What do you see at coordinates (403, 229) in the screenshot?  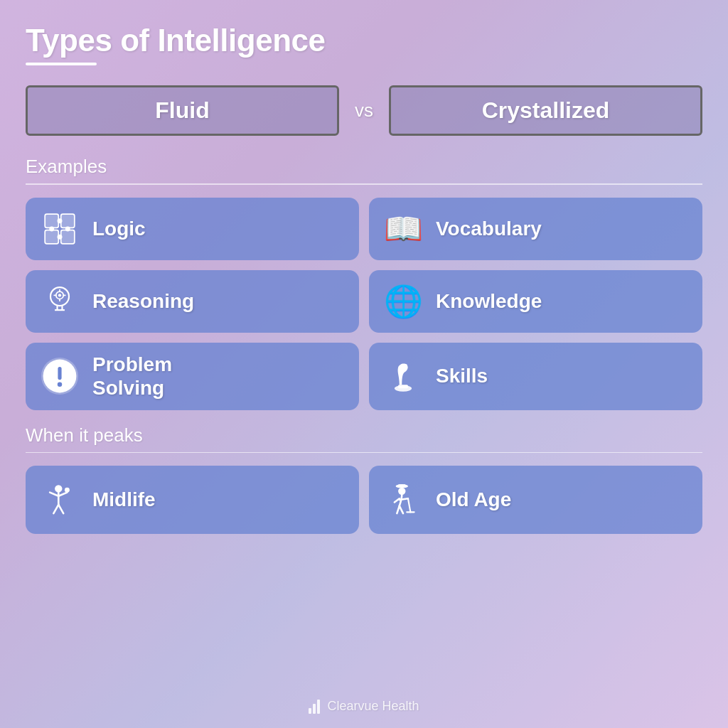 I see `book-icon: 📖` at bounding box center [403, 229].